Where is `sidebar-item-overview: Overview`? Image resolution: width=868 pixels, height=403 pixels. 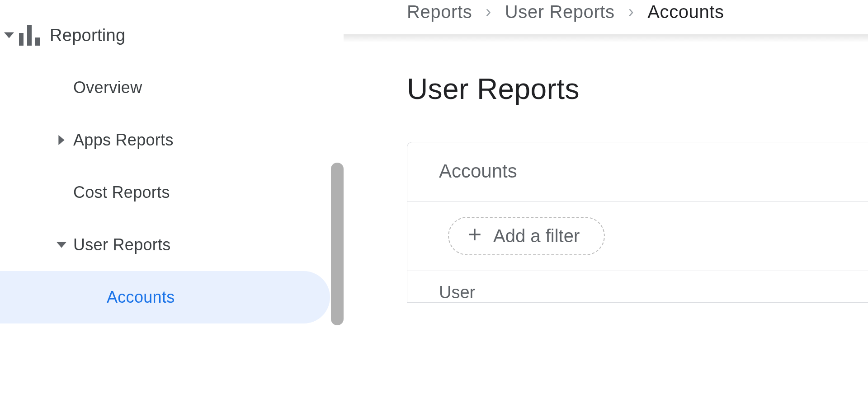
sidebar-item-overview: Overview is located at coordinates (165, 88).